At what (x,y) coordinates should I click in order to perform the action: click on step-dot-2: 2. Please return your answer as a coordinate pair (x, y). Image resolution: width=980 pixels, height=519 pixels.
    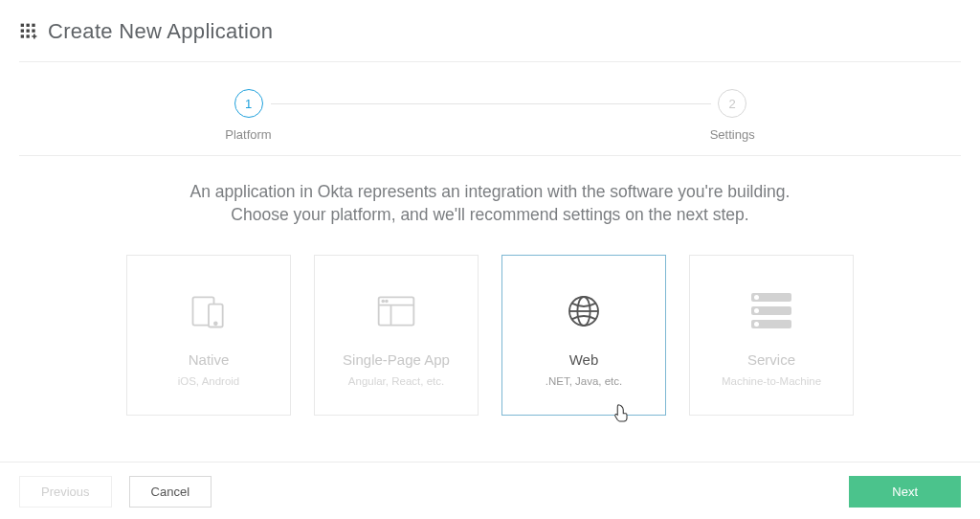
    Looking at the image, I should click on (732, 103).